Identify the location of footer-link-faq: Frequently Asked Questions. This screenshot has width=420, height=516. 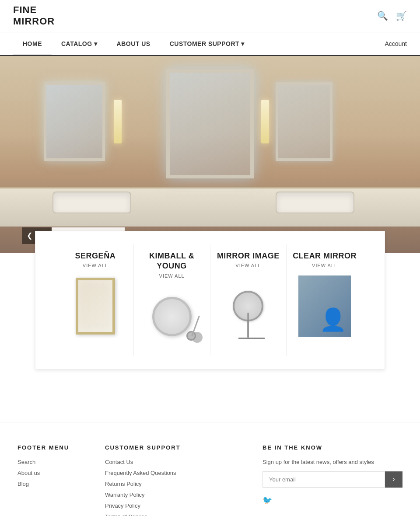
(175, 473).